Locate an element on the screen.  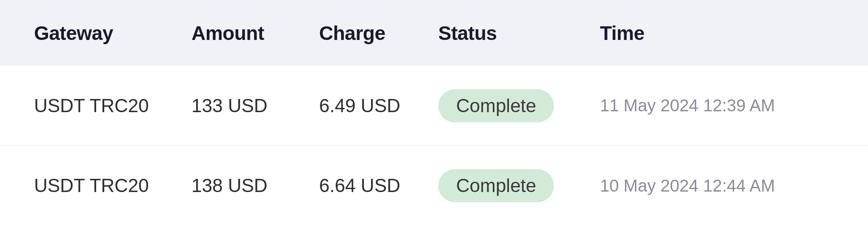
header-time: Time is located at coordinates (717, 33).